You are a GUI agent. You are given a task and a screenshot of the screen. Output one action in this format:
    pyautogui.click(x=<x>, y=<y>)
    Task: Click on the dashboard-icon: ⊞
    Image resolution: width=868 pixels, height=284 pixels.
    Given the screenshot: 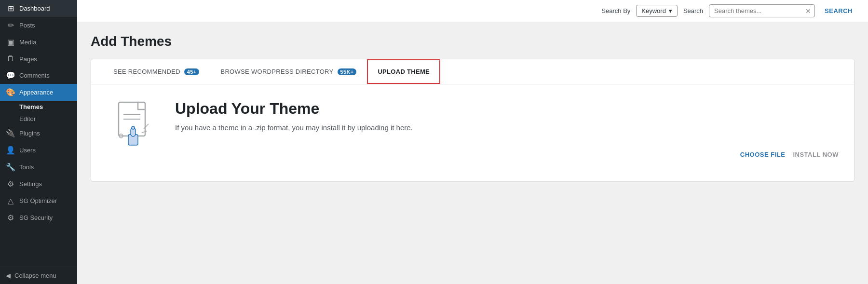 What is the action you would take?
    pyautogui.click(x=11, y=9)
    